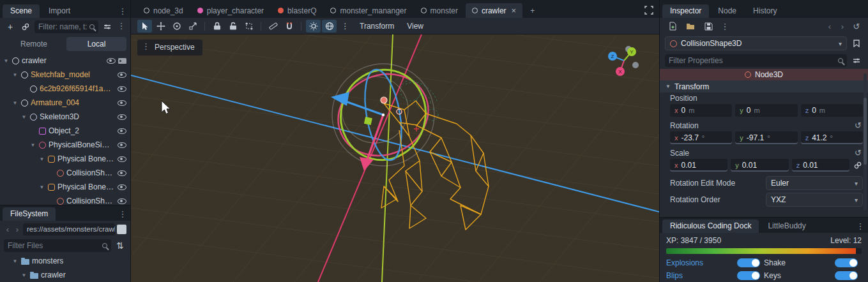 The height and width of the screenshot is (282, 868). I want to click on rotation-x-field: x -23.7 °, so click(701, 138).